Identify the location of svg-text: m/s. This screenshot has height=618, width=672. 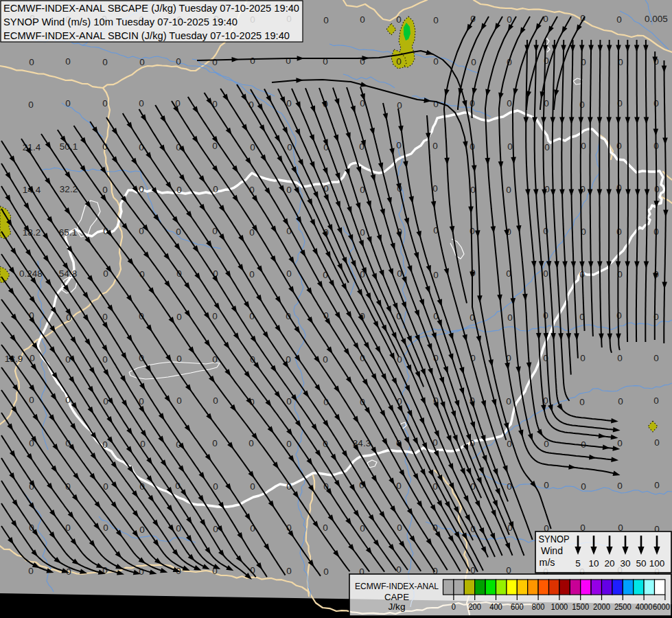
(548, 562).